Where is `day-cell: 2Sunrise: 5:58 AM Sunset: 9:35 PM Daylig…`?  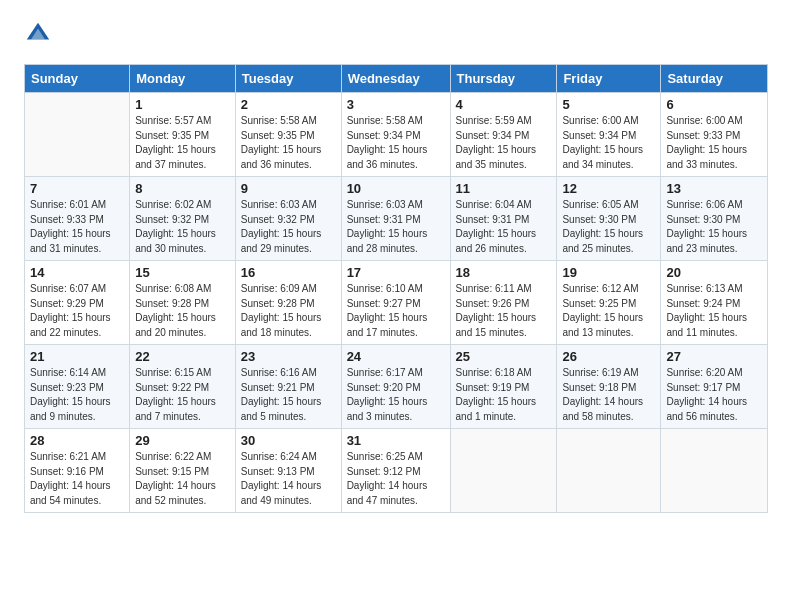
day-cell: 2Sunrise: 5:58 AM Sunset: 9:35 PM Daylig… is located at coordinates (288, 135).